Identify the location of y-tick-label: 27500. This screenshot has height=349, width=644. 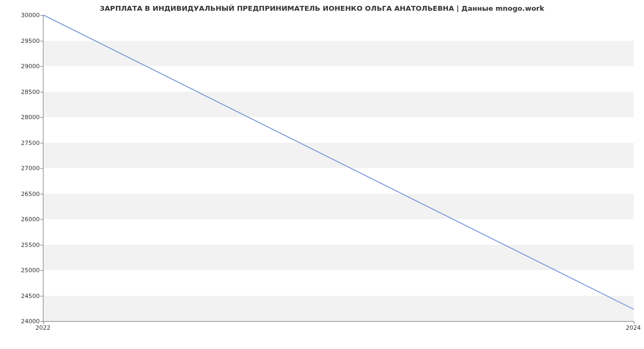
(30, 143).